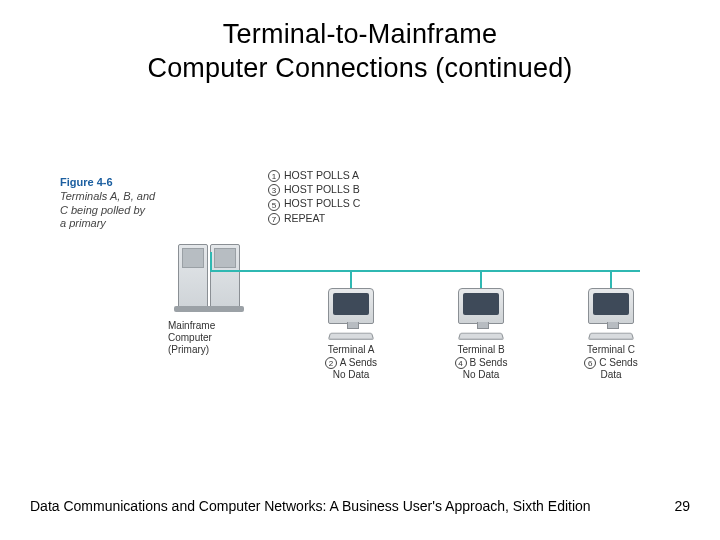 This screenshot has width=720, height=540. What do you see at coordinates (314, 203) in the screenshot?
I see `poll-step-5: 5HOST POLLS C` at bounding box center [314, 203].